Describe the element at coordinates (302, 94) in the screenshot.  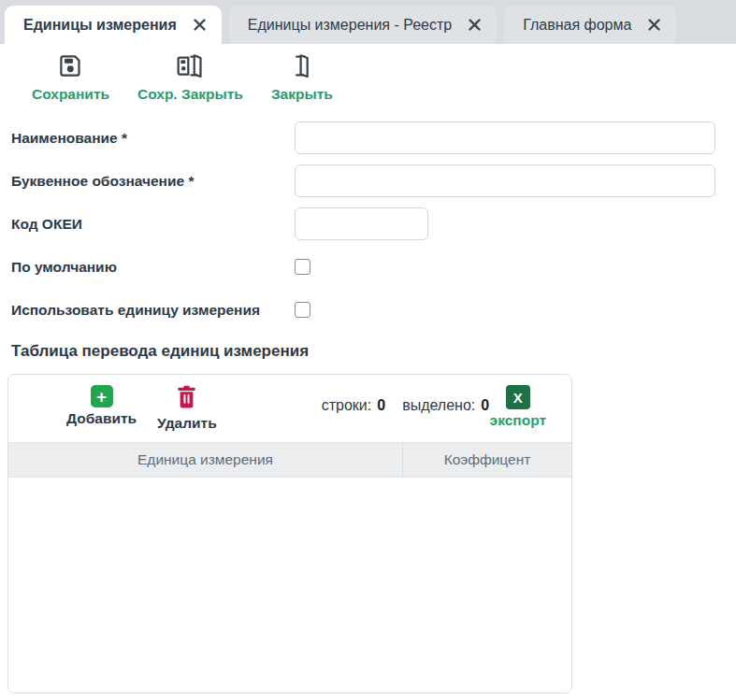
I see `close-button-label: Закрыть` at that location.